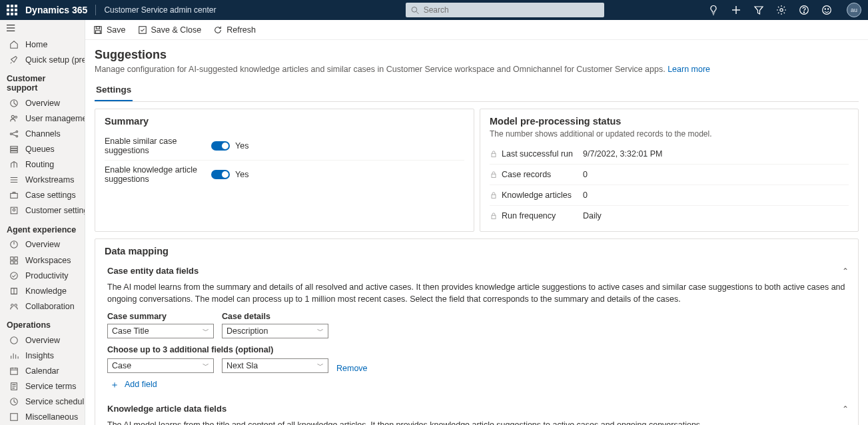 The image size is (868, 425). Describe the element at coordinates (14, 180) in the screenshot. I see `workstreams-icon` at that location.